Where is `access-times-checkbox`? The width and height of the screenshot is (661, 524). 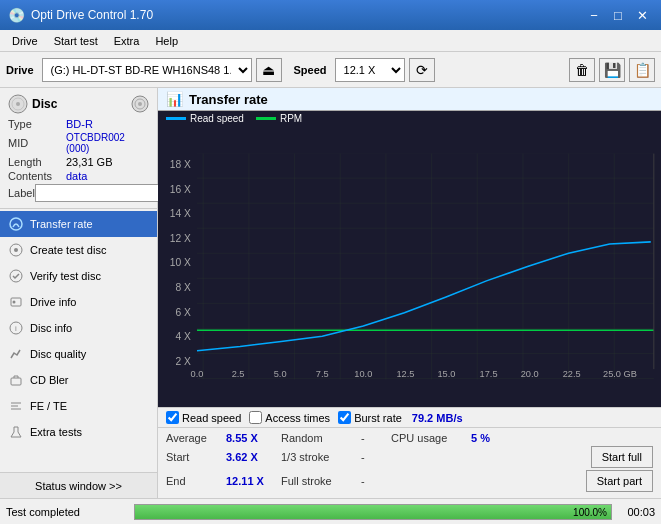 access-times-checkbox is located at coordinates (256, 418).